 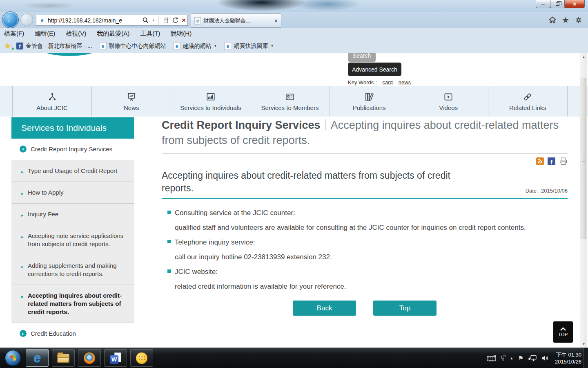 What do you see at coordinates (73, 334) in the screenshot?
I see `sidebar-item-credit-education: ▸ Credit Education` at bounding box center [73, 334].